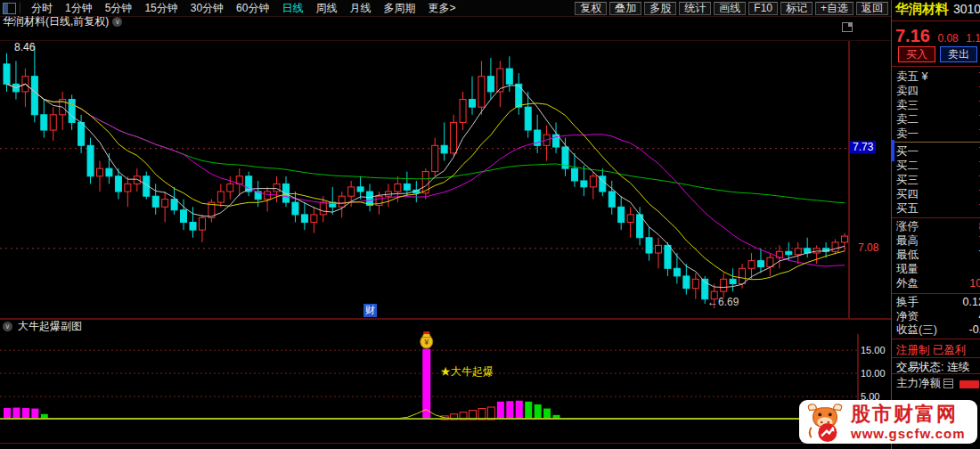 The height and width of the screenshot is (449, 980). I want to click on buy-button: 买入, so click(917, 54).